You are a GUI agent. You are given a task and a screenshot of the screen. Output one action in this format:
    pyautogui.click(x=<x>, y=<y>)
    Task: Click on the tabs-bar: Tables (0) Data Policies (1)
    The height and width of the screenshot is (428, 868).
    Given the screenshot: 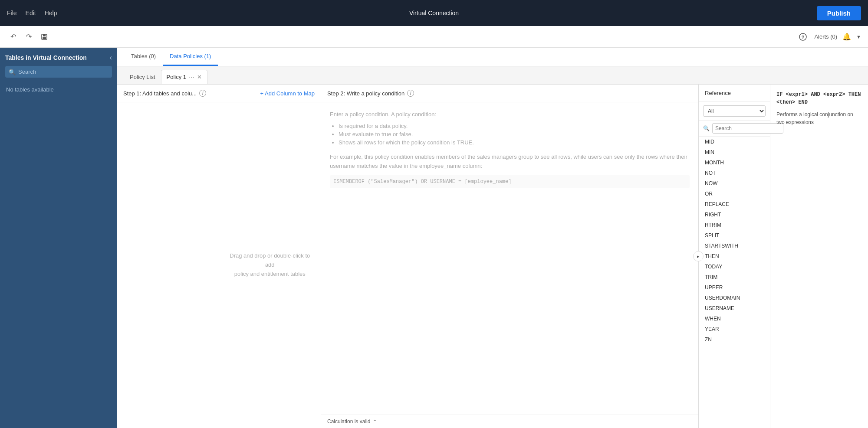 What is the action you would take?
    pyautogui.click(x=493, y=57)
    